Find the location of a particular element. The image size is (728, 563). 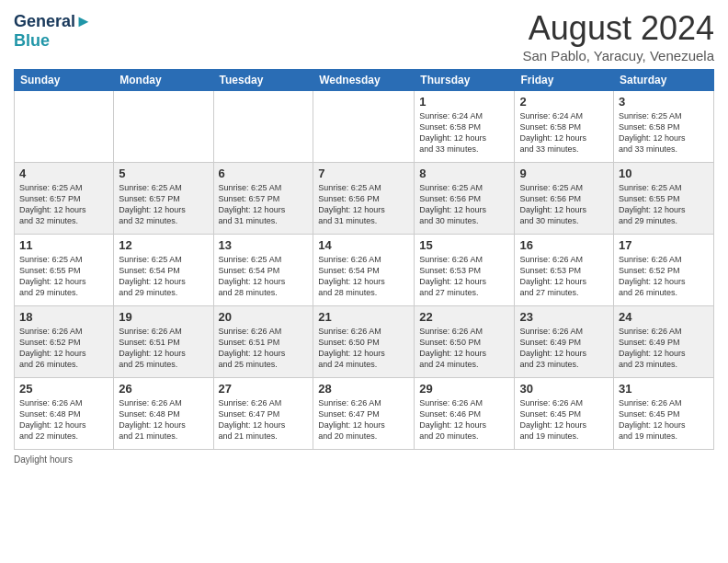

day-number: 31 is located at coordinates (664, 388).